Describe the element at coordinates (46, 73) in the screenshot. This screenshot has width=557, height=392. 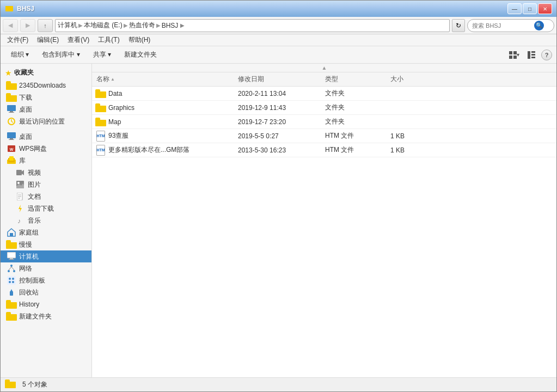
I see `favorites-header: ★ 收藏夹` at that location.